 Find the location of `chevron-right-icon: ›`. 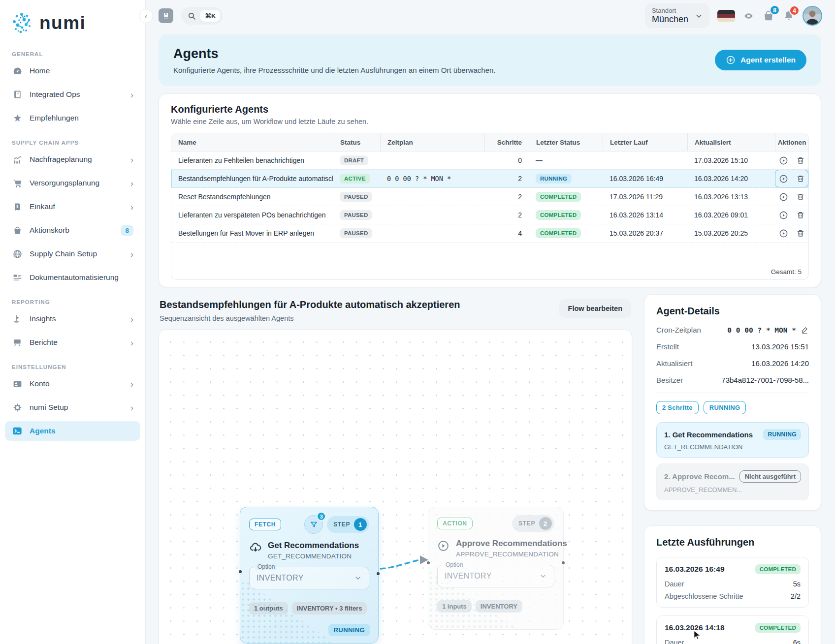

chevron-right-icon: › is located at coordinates (132, 94).